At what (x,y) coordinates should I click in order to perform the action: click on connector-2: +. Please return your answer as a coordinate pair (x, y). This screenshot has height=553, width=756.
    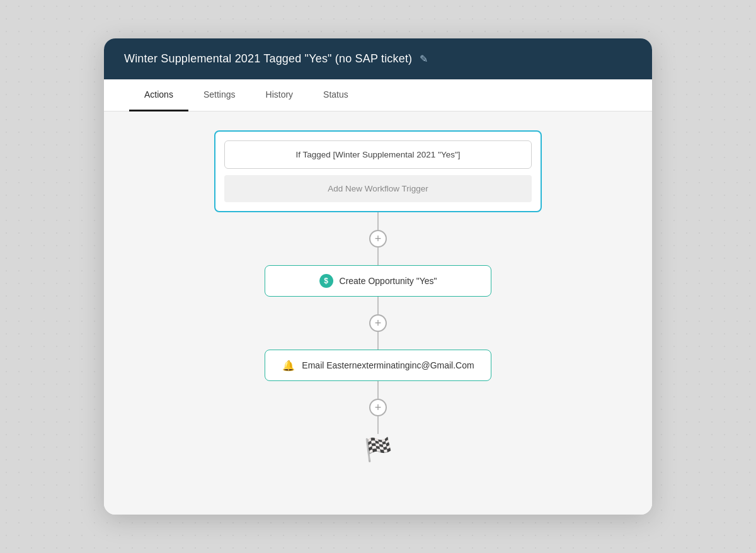
    Looking at the image, I should click on (378, 323).